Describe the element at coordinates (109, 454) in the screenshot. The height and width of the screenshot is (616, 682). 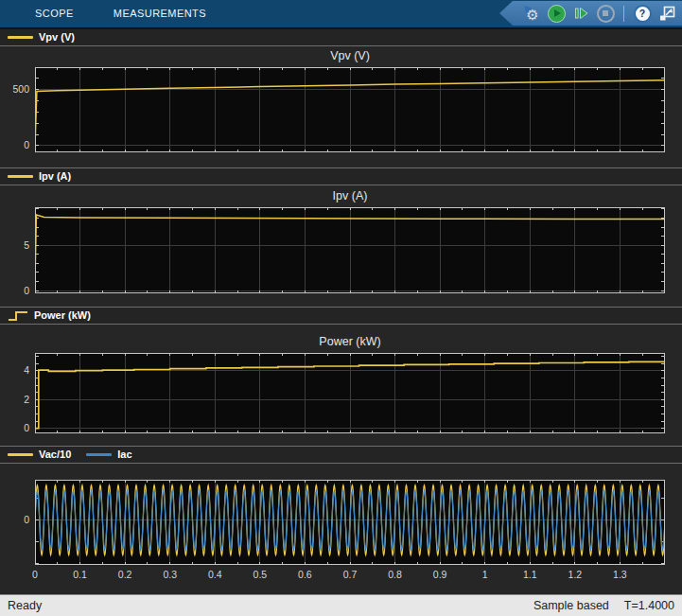
I see `legend-item: Iac` at that location.